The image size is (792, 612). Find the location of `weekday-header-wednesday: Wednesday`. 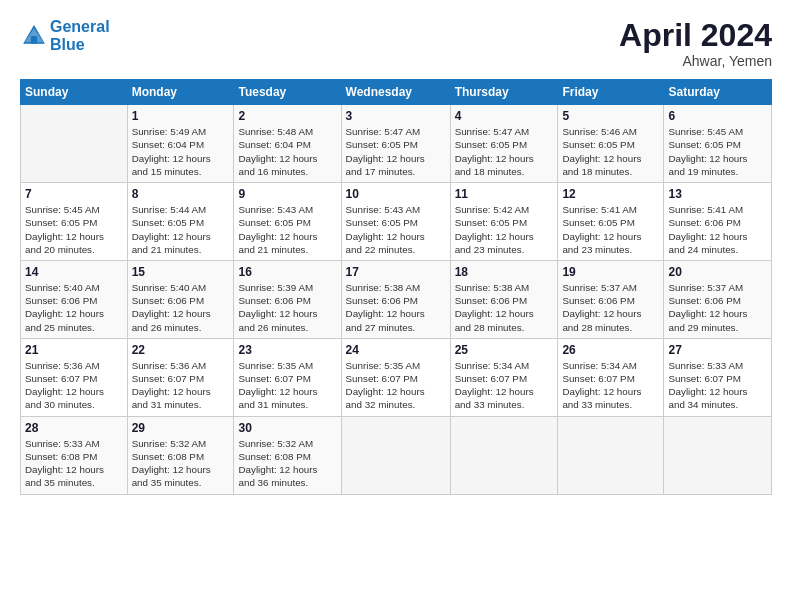

weekday-header-wednesday: Wednesday is located at coordinates (396, 92).